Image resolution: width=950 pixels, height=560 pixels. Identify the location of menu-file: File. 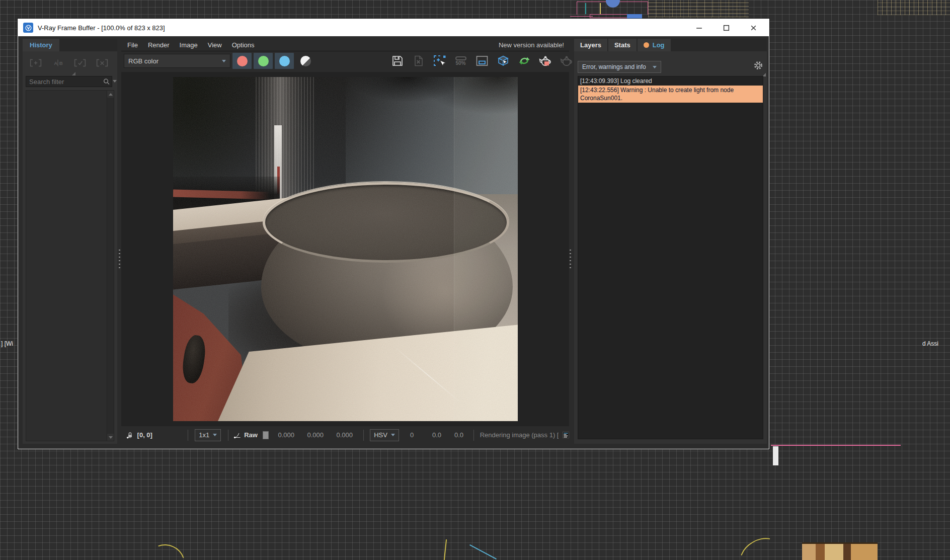
(133, 45).